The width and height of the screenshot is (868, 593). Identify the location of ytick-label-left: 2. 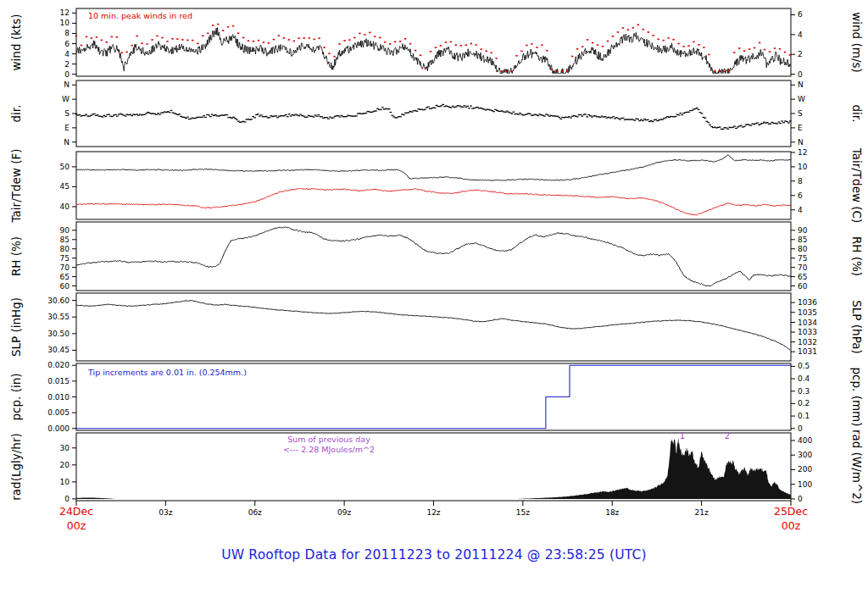
(67, 64).